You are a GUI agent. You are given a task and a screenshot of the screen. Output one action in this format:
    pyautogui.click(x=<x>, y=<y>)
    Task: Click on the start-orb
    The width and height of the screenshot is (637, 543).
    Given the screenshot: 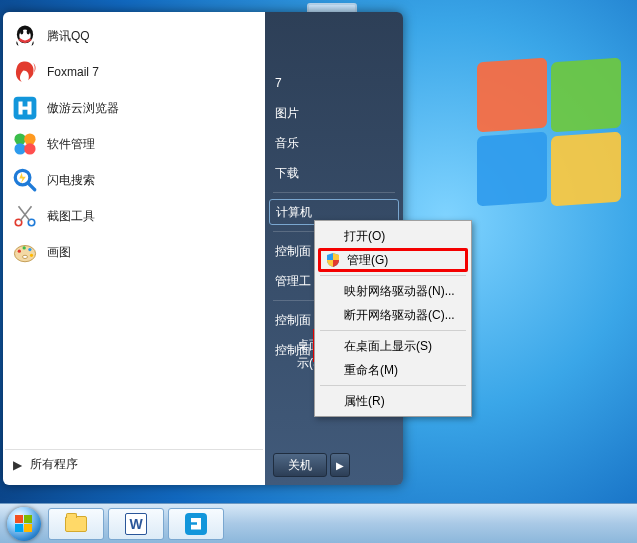 What is the action you would take?
    pyautogui.click(x=24, y=524)
    